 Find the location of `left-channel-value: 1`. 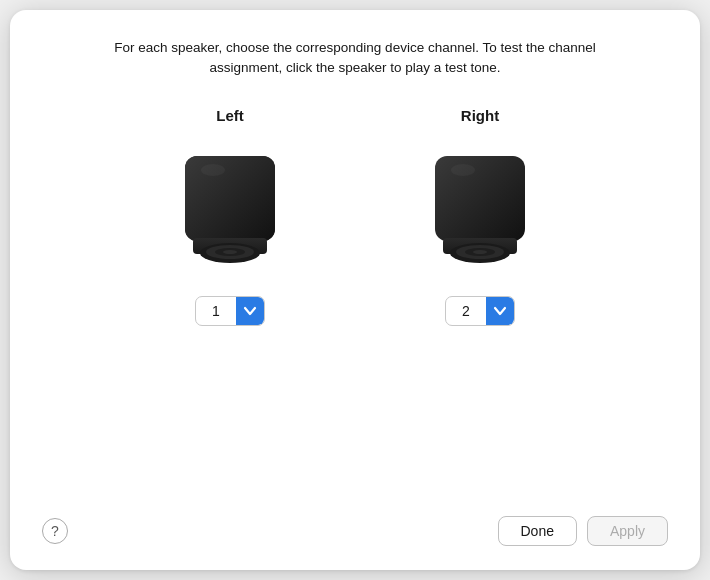

left-channel-value: 1 is located at coordinates (216, 311).